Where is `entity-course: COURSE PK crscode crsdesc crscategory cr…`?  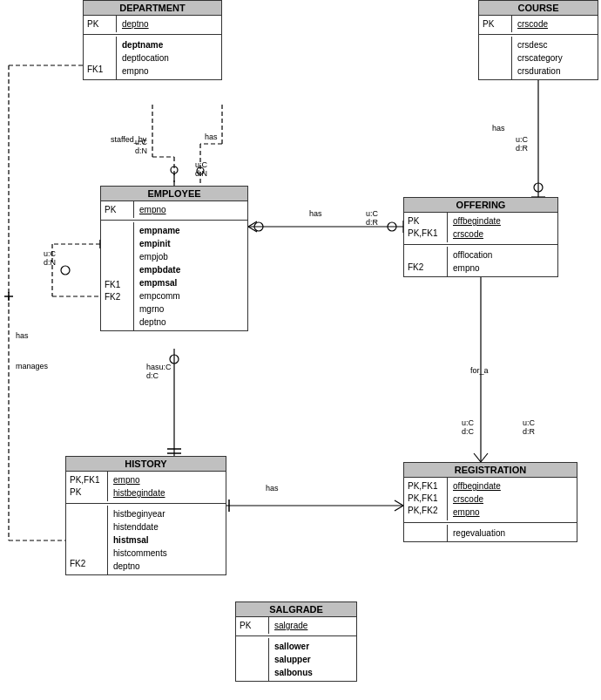
entity-course: COURSE PK crscode crsdesc crscategory cr… is located at coordinates (538, 40).